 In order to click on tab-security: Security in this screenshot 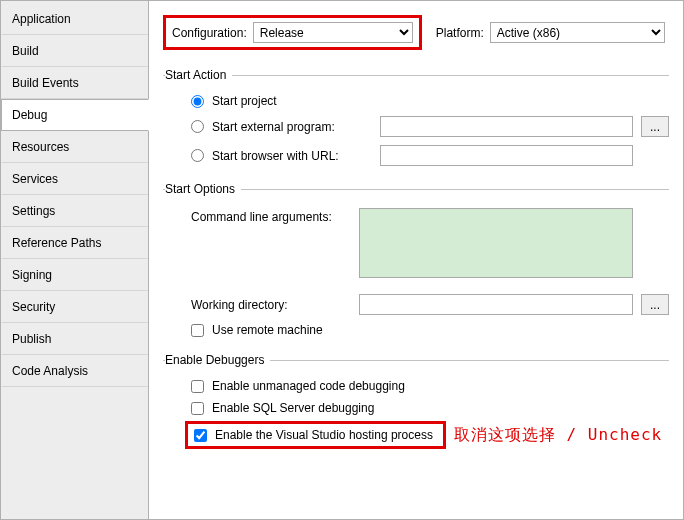, I will do `click(74, 307)`.